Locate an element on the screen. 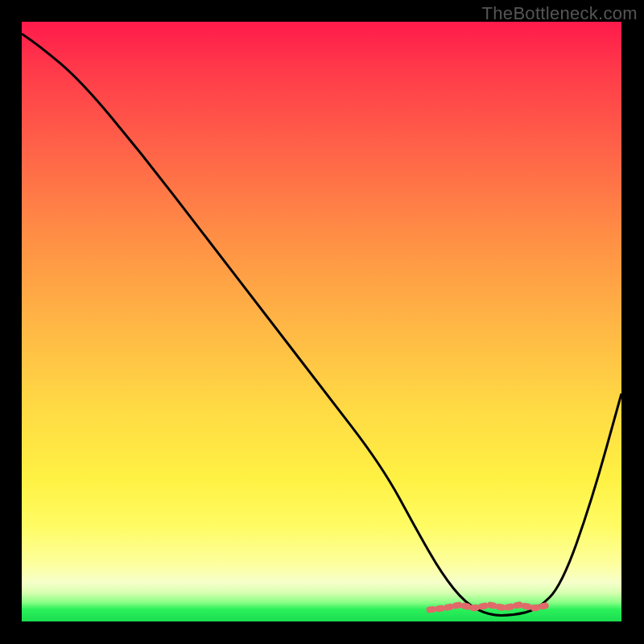 This screenshot has width=644, height=644. watermark-text: TheBottleneck.com is located at coordinates (560, 14).